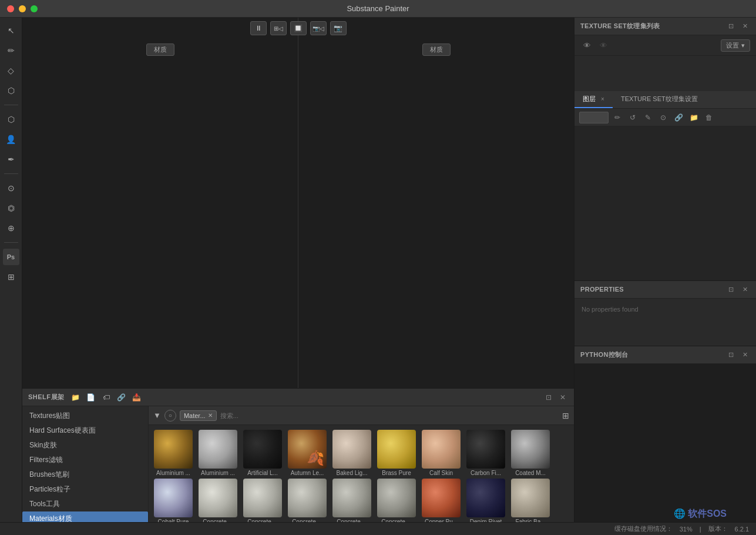 This screenshot has width=756, height=535. Describe the element at coordinates (378, 8) in the screenshot. I see `app-title: Substance Painter` at that location.